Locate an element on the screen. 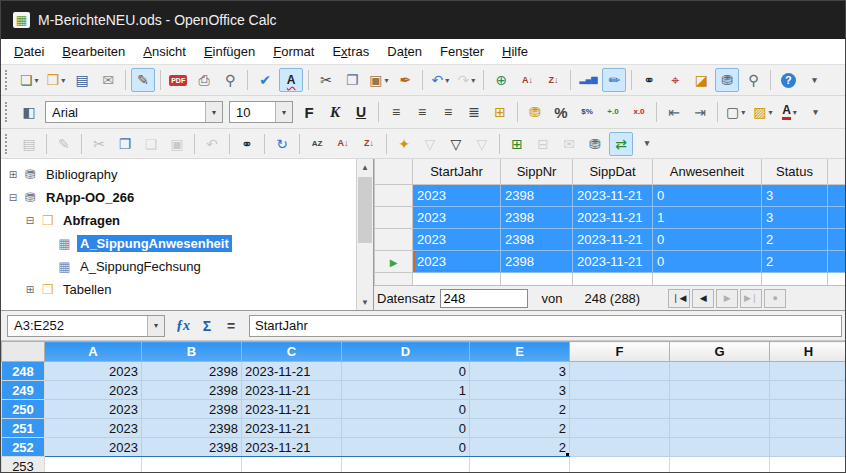 The height and width of the screenshot is (473, 846). find-record-button: ⚭ is located at coordinates (247, 144).